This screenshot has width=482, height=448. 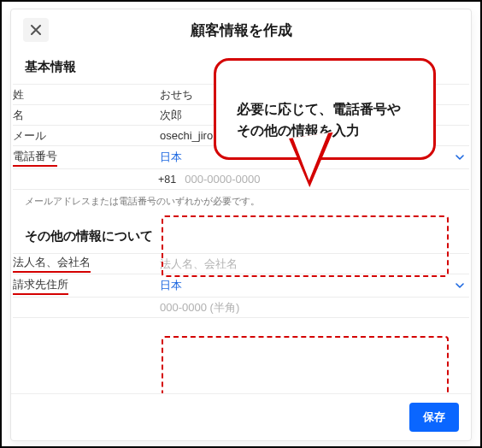 I want to click on input-phone, so click(x=326, y=180).